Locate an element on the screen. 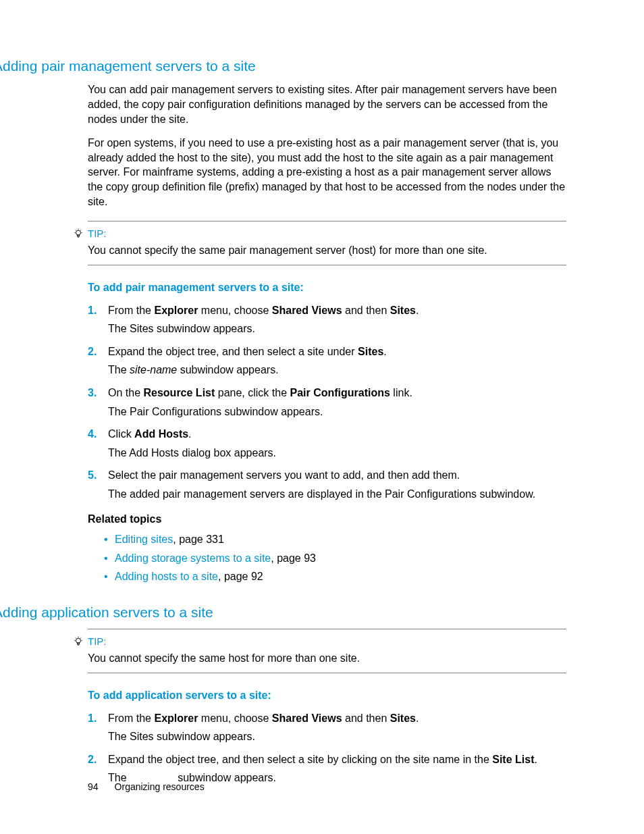 The width and height of the screenshot is (644, 834). tip-block-2: TIP: You cannot specify the same host fo… is located at coordinates (327, 651).